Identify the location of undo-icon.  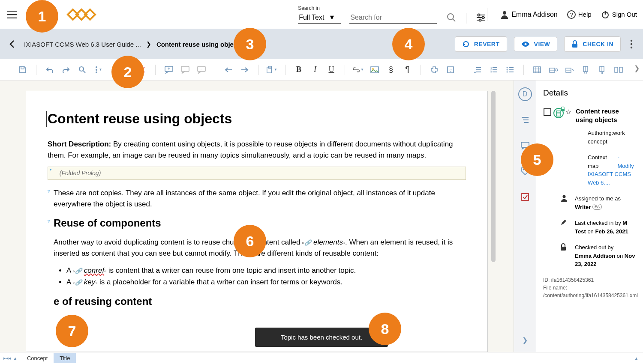
(50, 70).